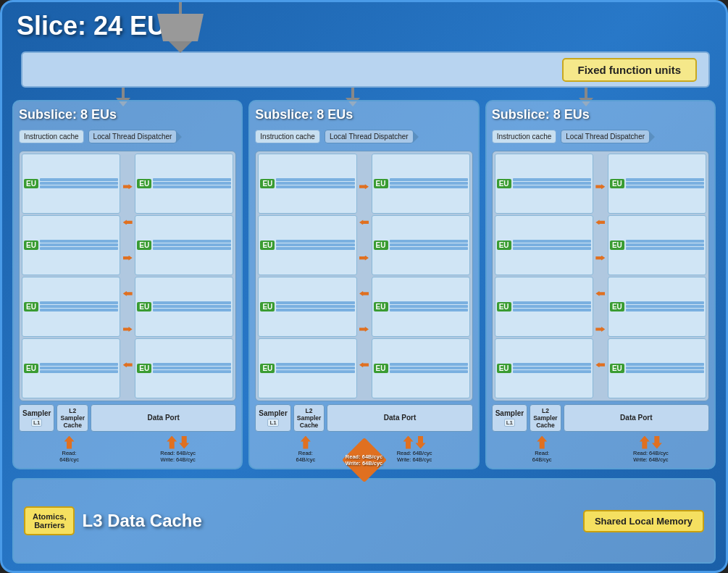 Image resolution: width=728 pixels, height=573 pixels. Describe the element at coordinates (272, 418) in the screenshot. I see `sampler-2: Sampler L1` at that location.